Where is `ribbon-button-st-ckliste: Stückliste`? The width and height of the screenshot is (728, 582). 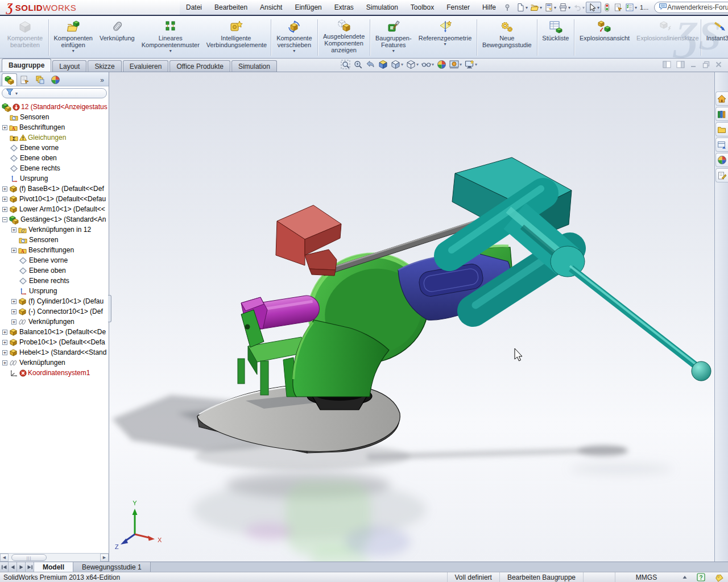 ribbon-button-st-ckliste: Stückliste is located at coordinates (555, 38).